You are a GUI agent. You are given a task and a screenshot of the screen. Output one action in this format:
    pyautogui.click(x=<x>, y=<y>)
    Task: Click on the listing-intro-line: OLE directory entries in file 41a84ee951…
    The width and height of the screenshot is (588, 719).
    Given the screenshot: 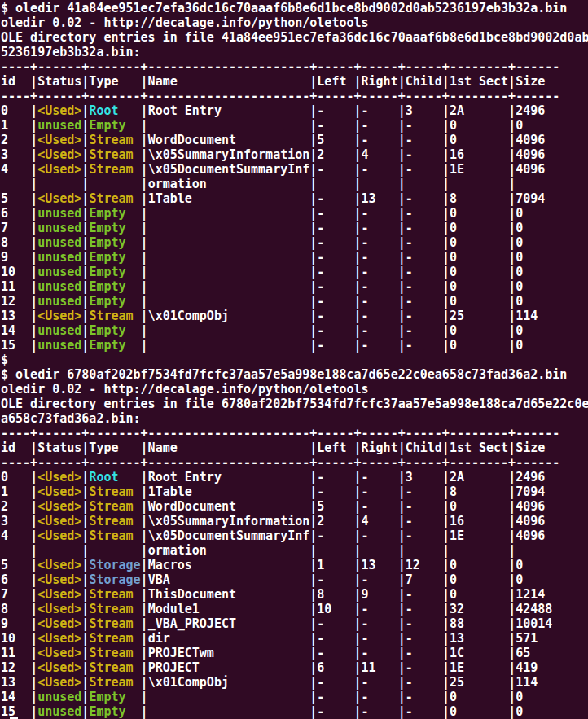 What is the action you would take?
    pyautogui.click(x=295, y=37)
    